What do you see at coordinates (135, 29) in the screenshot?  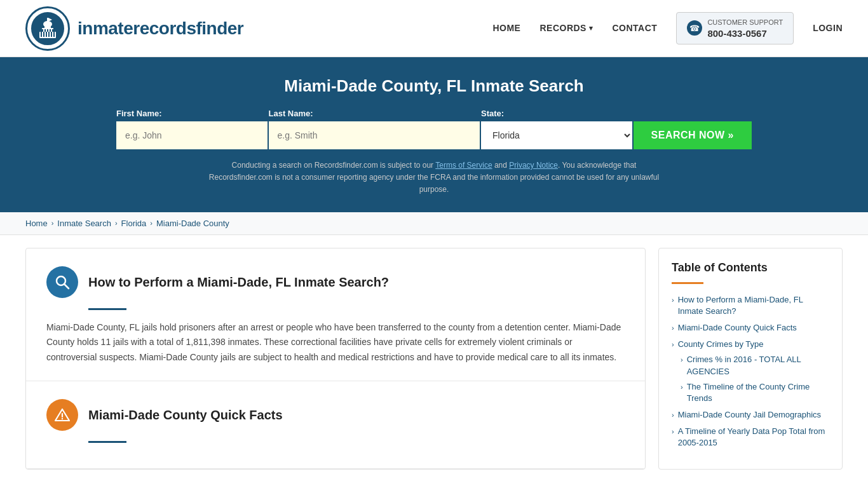 I see `logo-area: inmaterecordsfinder` at bounding box center [135, 29].